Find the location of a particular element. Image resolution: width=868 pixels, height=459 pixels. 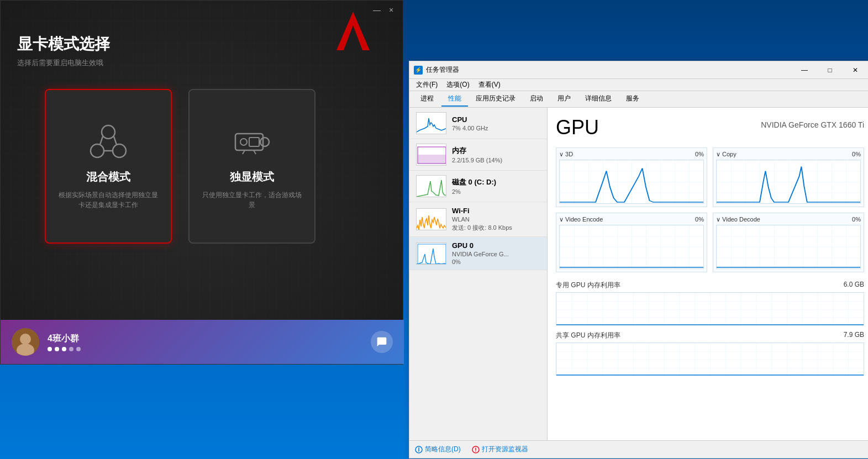

cpu-info: CPU 7% 4.00 GHz is located at coordinates (496, 124).